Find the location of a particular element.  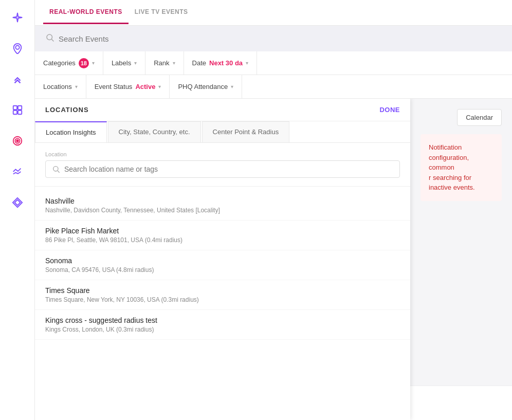

filter-row-2: Locations ▾ Event Status Active ▾ PHQ At… is located at coordinates (273, 87).